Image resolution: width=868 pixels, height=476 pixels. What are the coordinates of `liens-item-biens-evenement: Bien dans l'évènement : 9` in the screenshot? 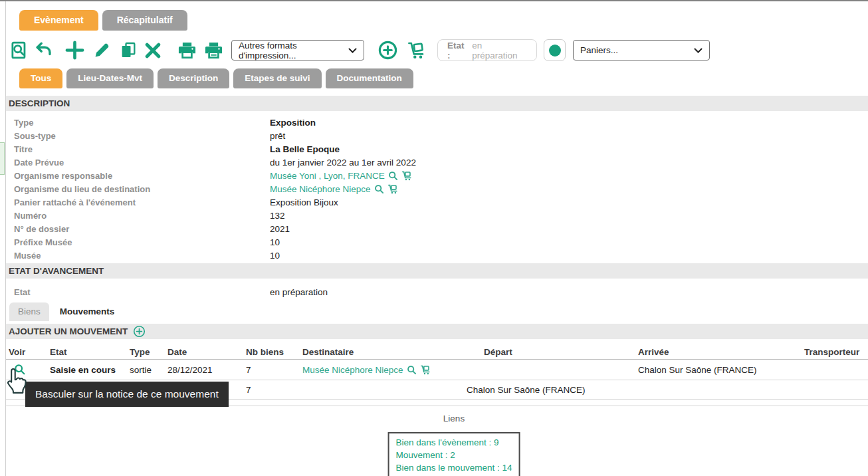 It's located at (455, 443).